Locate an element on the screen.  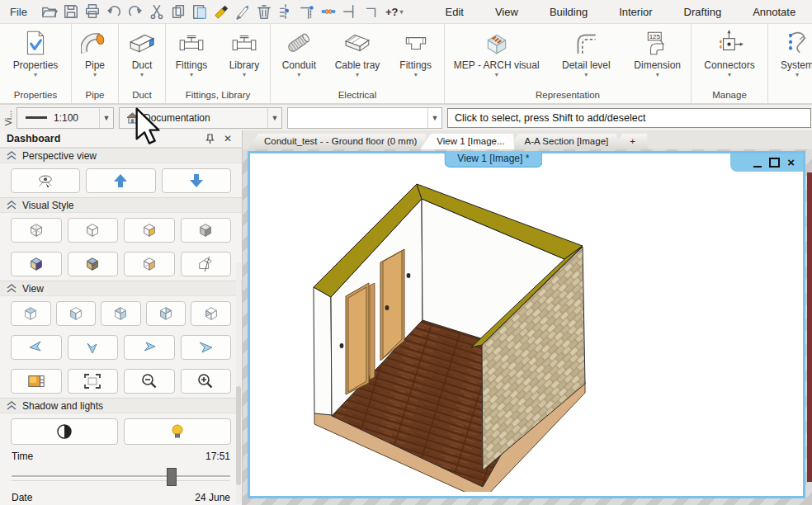
style-textured-button is located at coordinates (93, 264).